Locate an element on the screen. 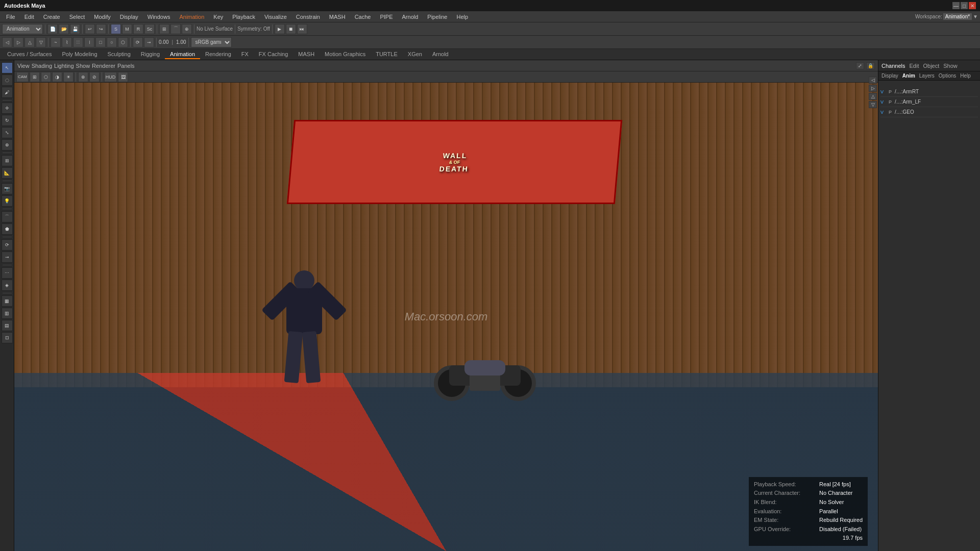  tab-sculpting: Sculpting is located at coordinates (119, 55).